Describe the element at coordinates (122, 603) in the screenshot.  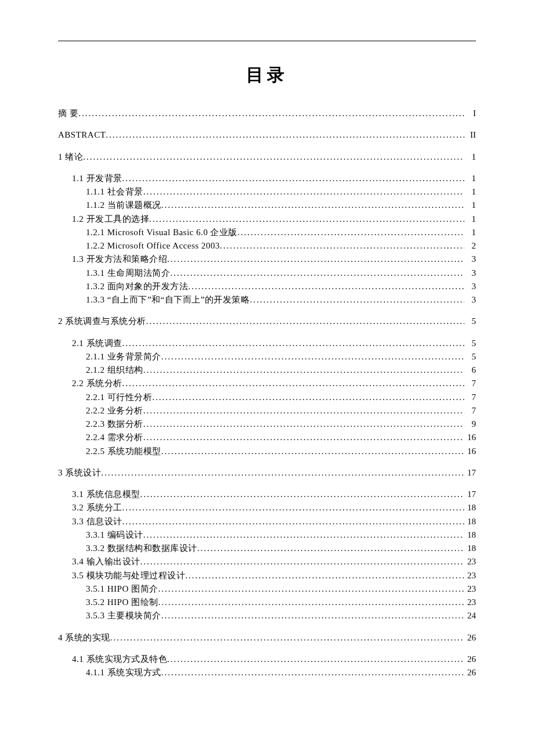
I see `toc-entry-label: 3.5.2 HIPO 图绘制` at that location.